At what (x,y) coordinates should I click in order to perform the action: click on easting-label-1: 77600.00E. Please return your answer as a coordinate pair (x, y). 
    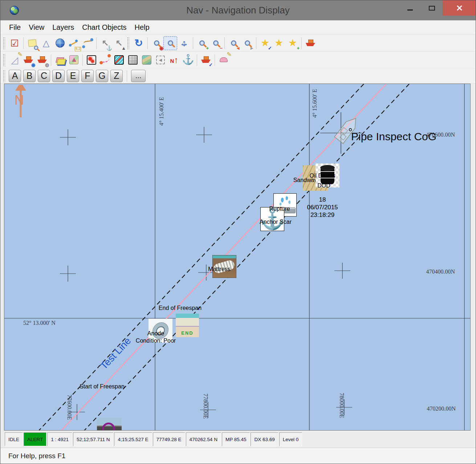
    Looking at the image, I should click on (69, 407).